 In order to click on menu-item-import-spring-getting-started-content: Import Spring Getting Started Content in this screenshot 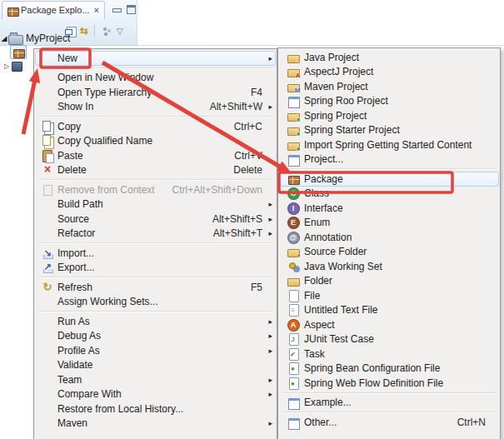, I will do `click(389, 145)`.